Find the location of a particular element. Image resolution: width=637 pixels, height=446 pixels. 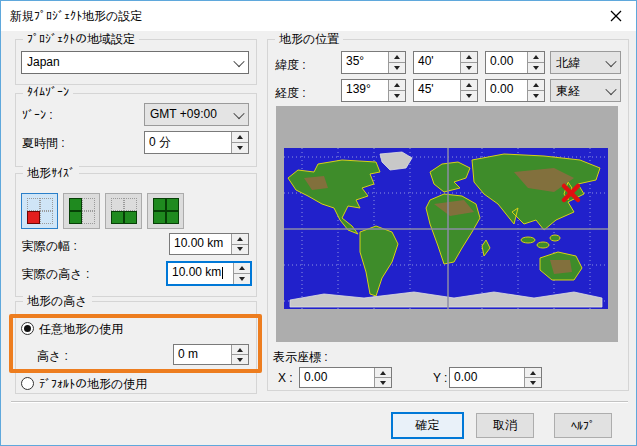

latitude-direction-value: 北緯 is located at coordinates (576, 62).